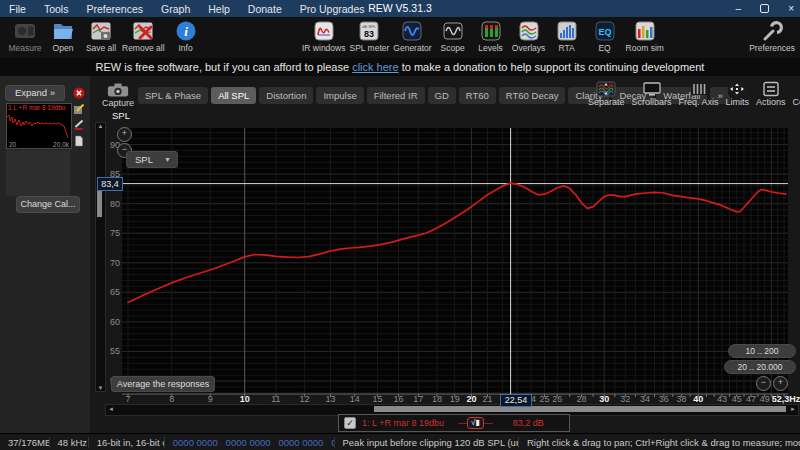 Image resolution: width=800 pixels, height=450 pixels. I want to click on svg-text: 18, so click(437, 399).